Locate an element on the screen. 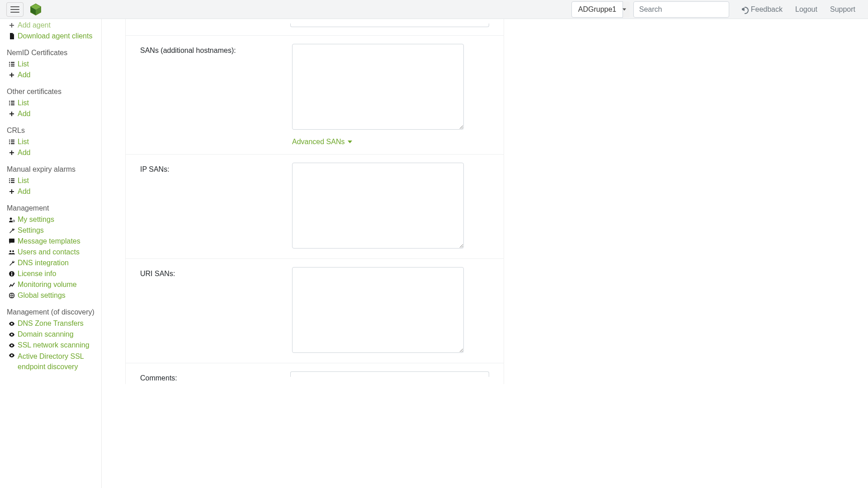 The height and width of the screenshot is (488, 868). ip-sans-textarea is located at coordinates (378, 206).